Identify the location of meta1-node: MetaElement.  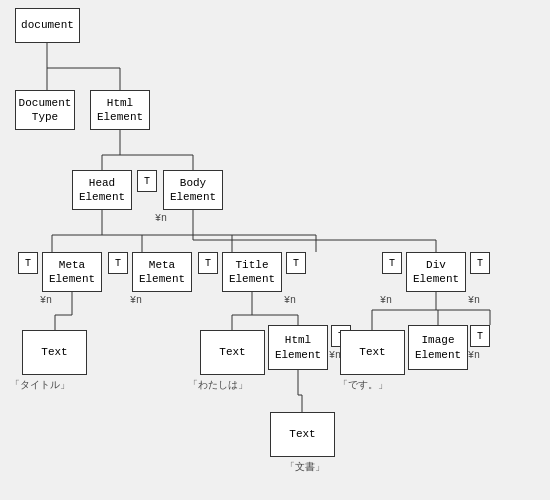
(72, 272).